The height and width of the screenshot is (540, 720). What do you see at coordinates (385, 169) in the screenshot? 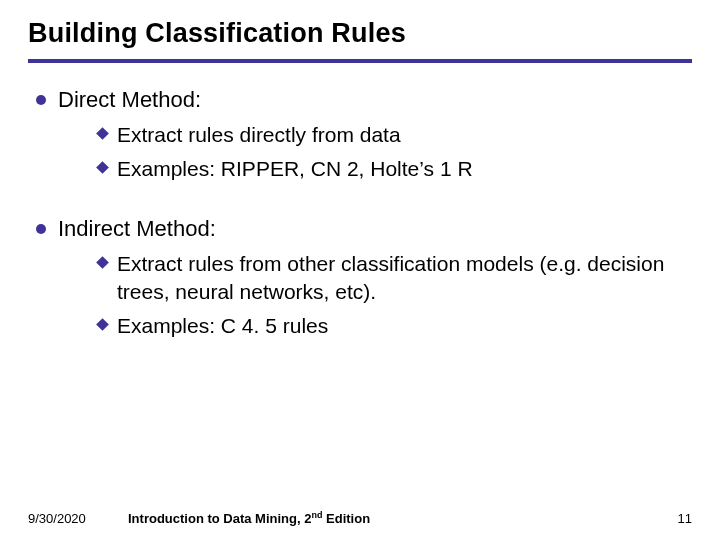
I see `list-item: Examples: RIPPER, CN 2, Holte’s 1 R` at bounding box center [385, 169].